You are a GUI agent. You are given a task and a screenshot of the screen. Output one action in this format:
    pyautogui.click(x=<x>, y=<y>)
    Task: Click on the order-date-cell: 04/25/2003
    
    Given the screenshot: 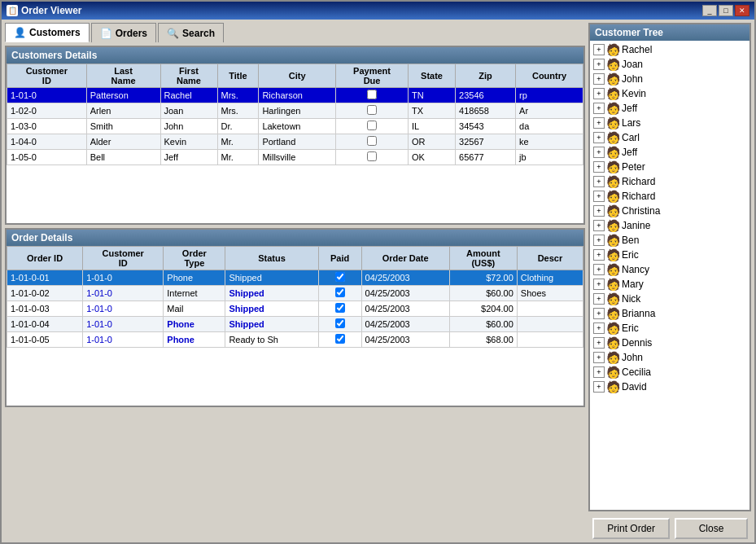 What is the action you would take?
    pyautogui.click(x=405, y=340)
    